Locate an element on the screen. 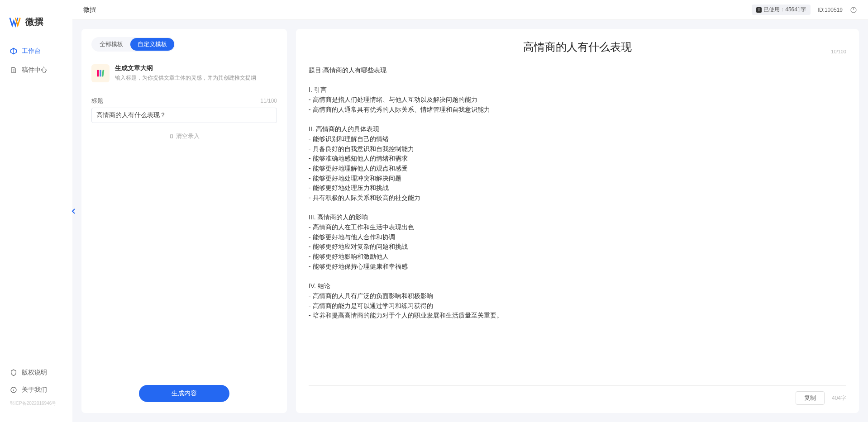  breadcrumb: 微撰 is located at coordinates (90, 10).